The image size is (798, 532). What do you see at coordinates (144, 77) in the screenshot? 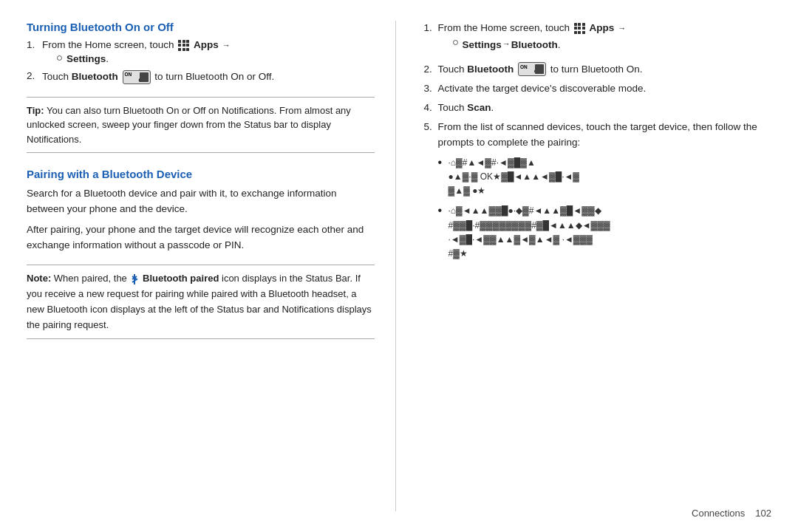
I see `toggle-slider` at bounding box center [144, 77].